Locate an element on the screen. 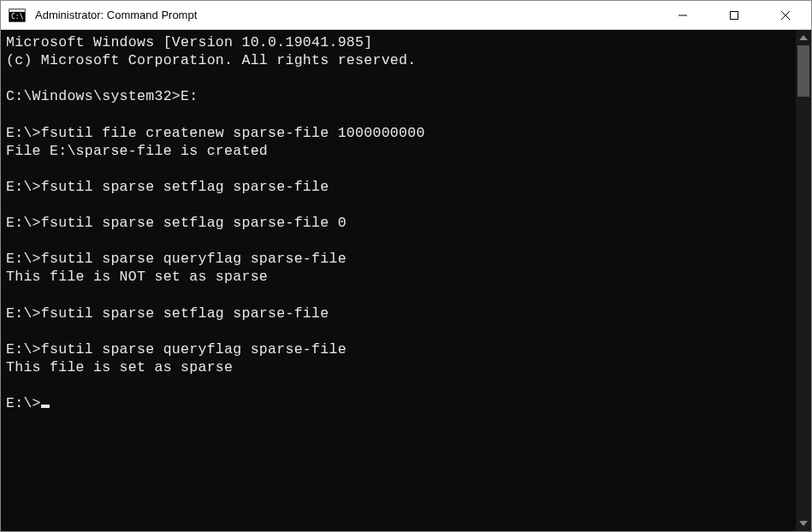 The width and height of the screenshot is (812, 532). terminal-line: E:\> is located at coordinates (399, 404).